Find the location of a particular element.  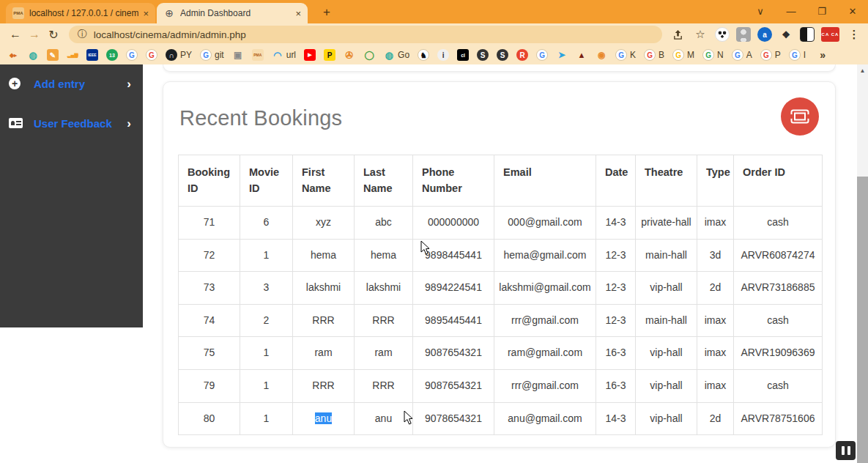

avatar-extension-icon is located at coordinates (743, 34).